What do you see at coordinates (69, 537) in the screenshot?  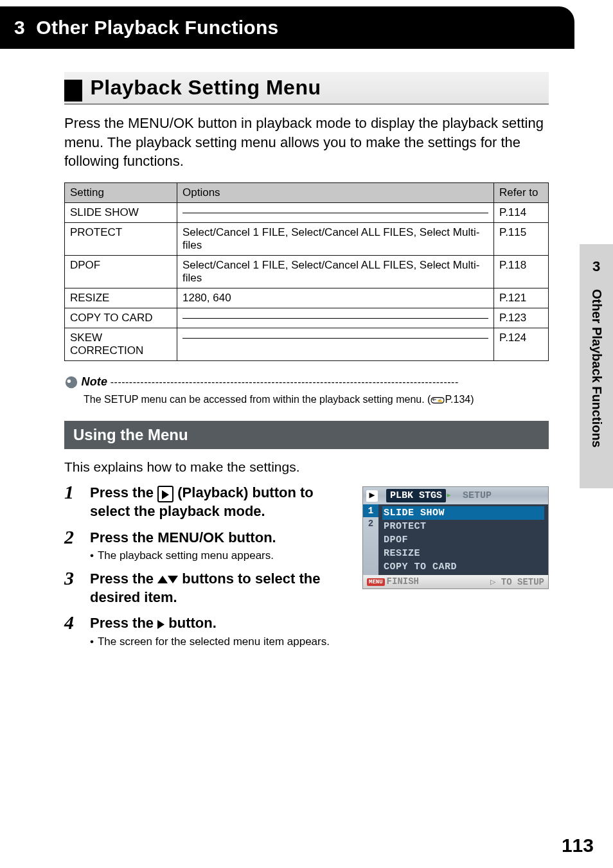 I see `step-number: 2` at bounding box center [69, 537].